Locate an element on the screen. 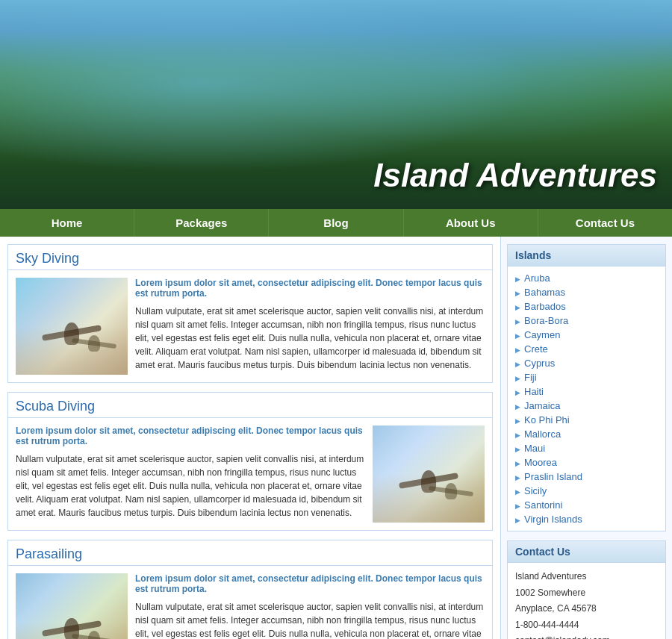  island-item: Santorini is located at coordinates (587, 505).